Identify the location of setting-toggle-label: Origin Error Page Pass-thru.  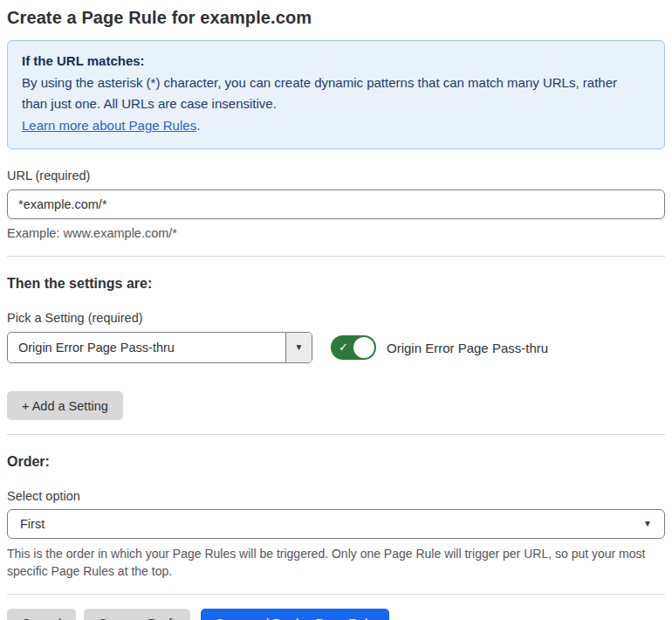
(468, 348).